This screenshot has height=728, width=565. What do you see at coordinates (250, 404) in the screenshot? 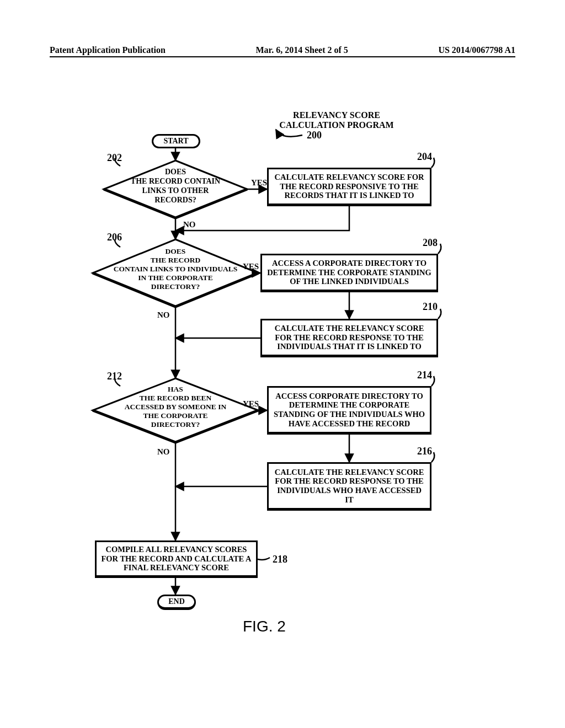
I see `yes-212: YES` at bounding box center [250, 404].